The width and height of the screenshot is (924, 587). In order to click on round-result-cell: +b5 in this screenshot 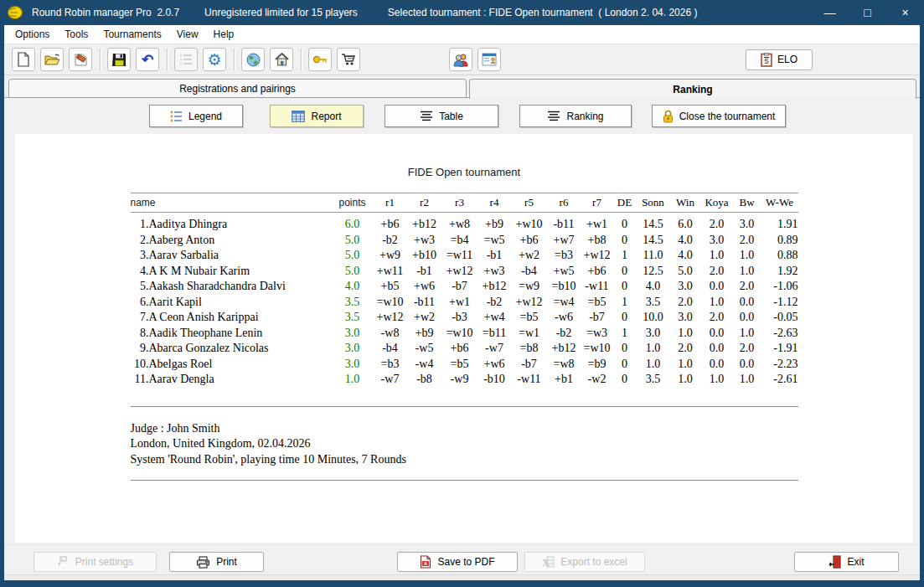, I will do `click(390, 286)`.